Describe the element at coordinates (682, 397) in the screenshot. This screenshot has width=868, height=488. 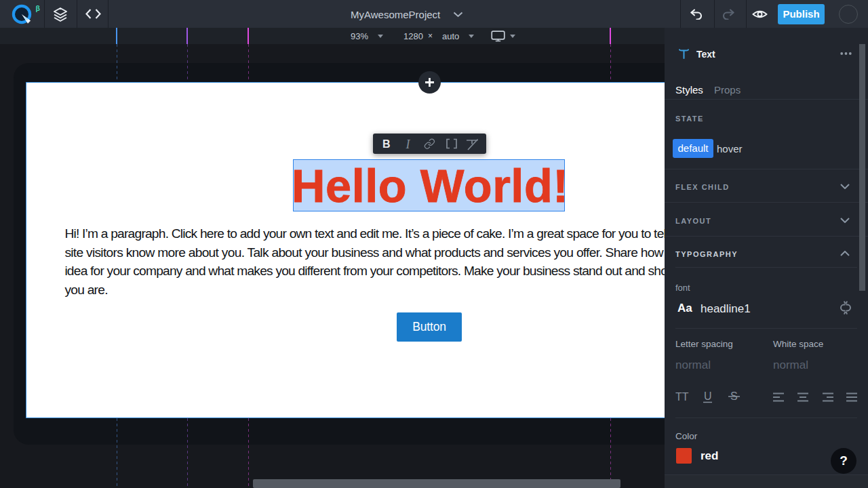
I see `svg-text: TT` at that location.